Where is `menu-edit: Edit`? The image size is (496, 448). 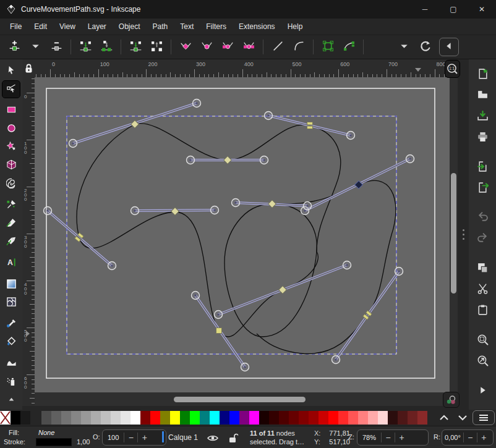
menu-edit: Edit is located at coordinates (41, 27).